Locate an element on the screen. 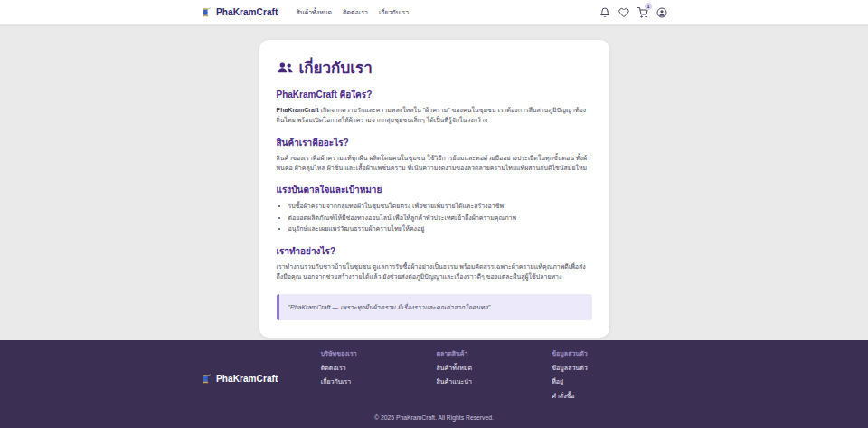  section-heading-how: เราทำอย่างไร? is located at coordinates (434, 252).